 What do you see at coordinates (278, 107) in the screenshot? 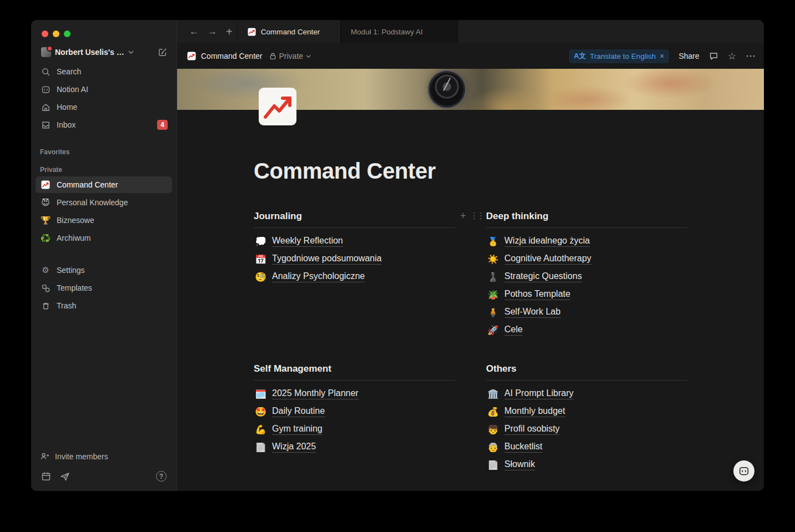
I see `page-icon-chart-increasing` at bounding box center [278, 107].